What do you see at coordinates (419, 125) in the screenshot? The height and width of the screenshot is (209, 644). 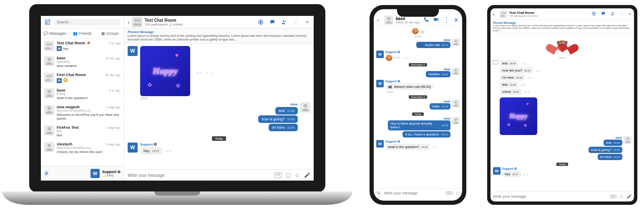 I see `message-bubble: Hey is there anyone actually there?04:40` at bounding box center [419, 125].